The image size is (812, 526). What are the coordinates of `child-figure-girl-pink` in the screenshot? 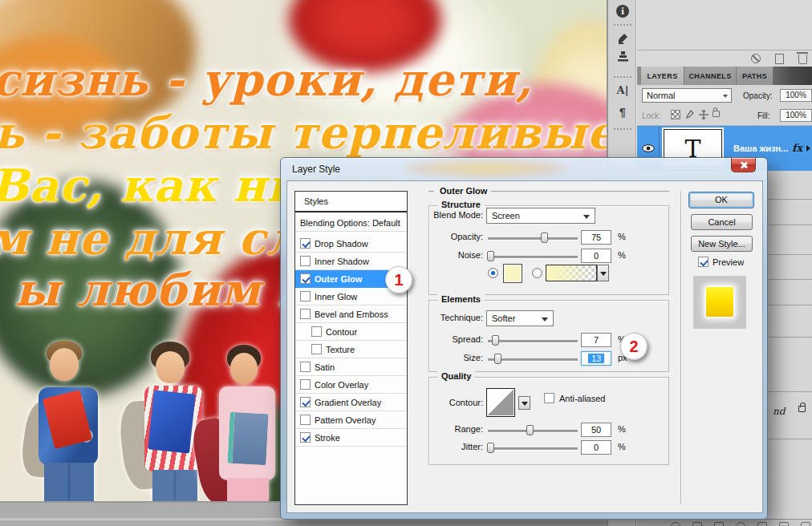 It's located at (247, 423).